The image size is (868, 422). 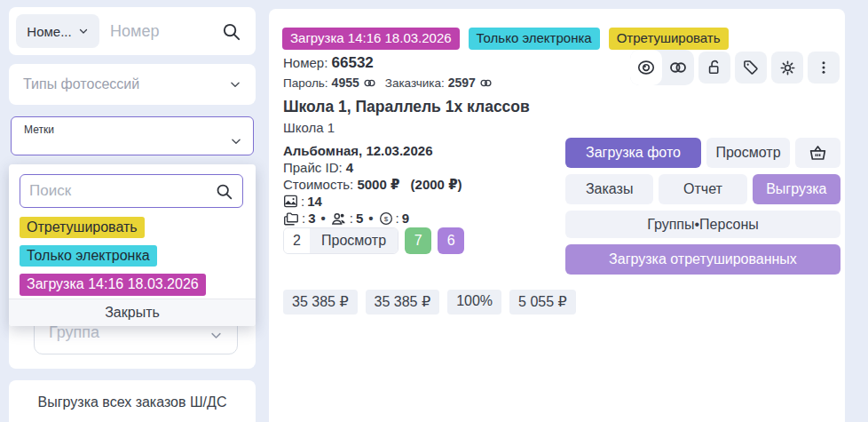 What do you see at coordinates (462, 83) in the screenshot?
I see `customer-value: 2597` at bounding box center [462, 83].